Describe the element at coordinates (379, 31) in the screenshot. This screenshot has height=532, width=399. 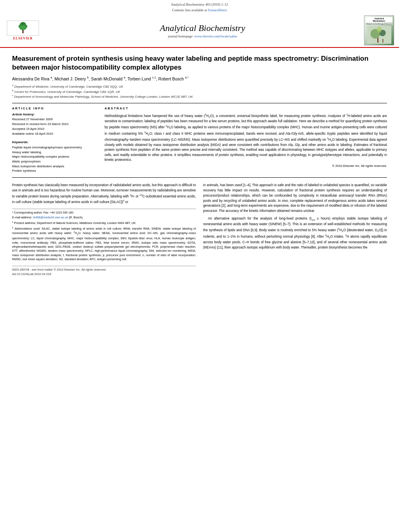
I see `journal-cover-image: AnalyticalBiochemistry Methods in the Bi…` at that location.